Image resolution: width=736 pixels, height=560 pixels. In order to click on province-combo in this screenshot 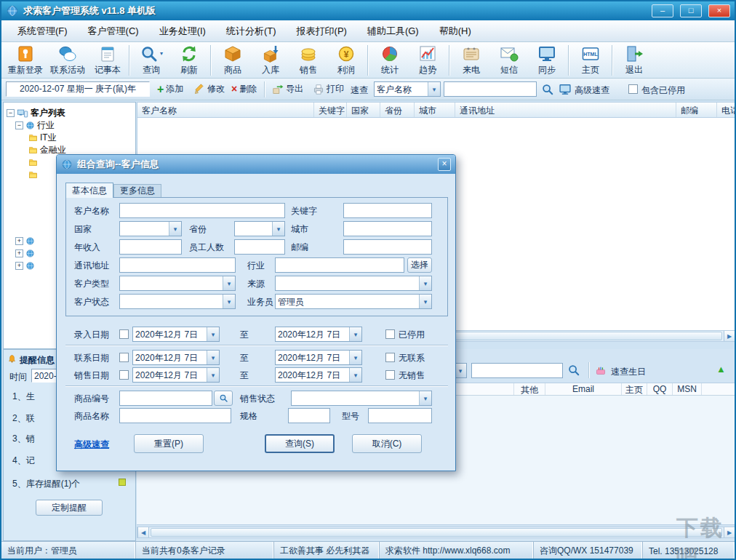, I will do `click(260, 228)`.